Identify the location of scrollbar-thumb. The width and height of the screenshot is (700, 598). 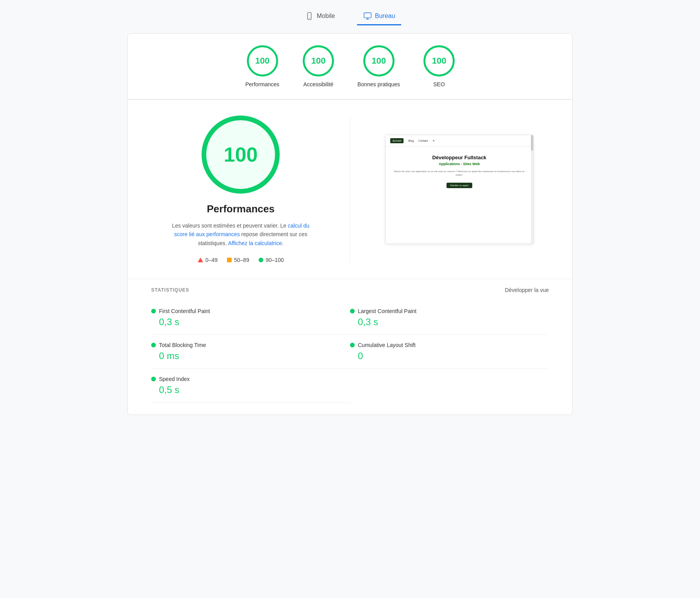
(532, 143).